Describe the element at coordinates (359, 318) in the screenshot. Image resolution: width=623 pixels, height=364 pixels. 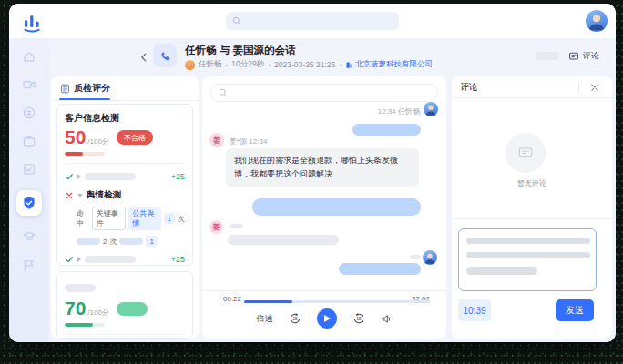
I see `forward-15-icon: 15` at that location.